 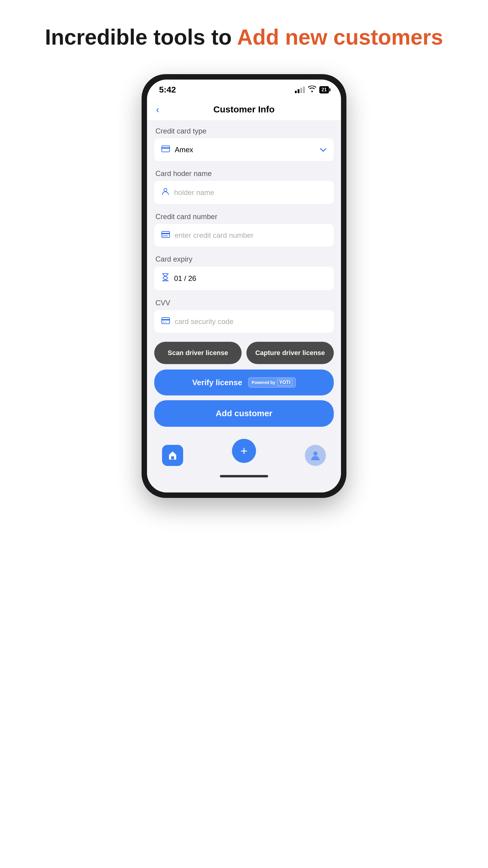 What do you see at coordinates (244, 414) in the screenshot?
I see `add-customer-button: Add customer` at bounding box center [244, 414].